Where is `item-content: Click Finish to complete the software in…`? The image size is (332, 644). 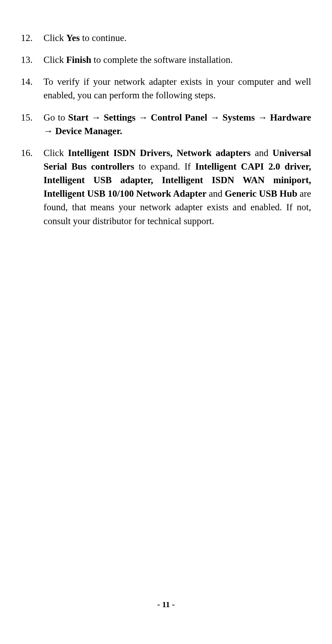 item-content: Click Finish to complete the software in… is located at coordinates (177, 60).